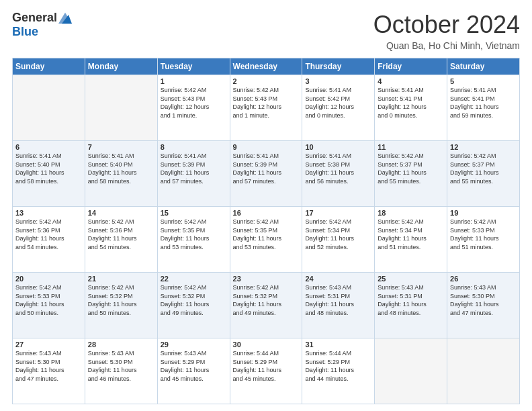  Describe the element at coordinates (121, 147) in the screenshot. I see `day-number: 7` at that location.